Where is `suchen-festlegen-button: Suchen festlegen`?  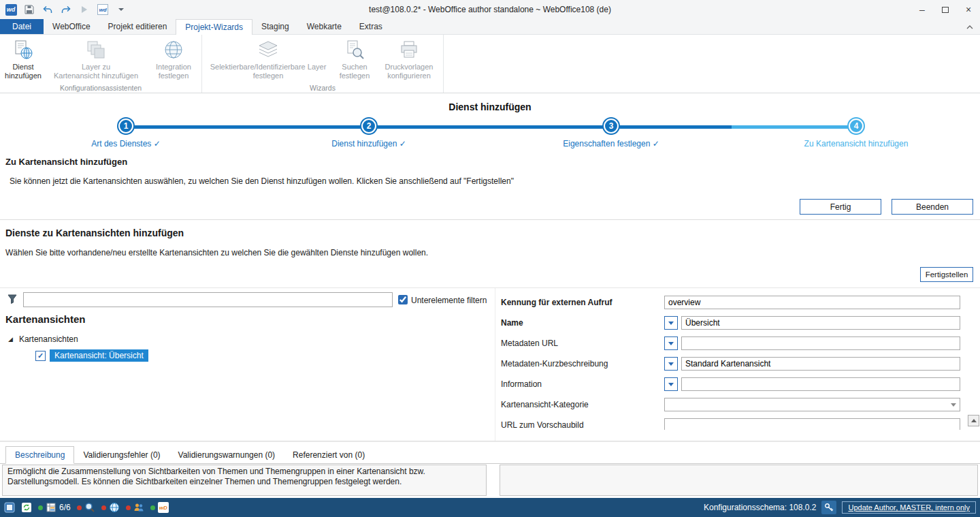
suchen-festlegen-button: Suchen festlegen is located at coordinates (355, 60).